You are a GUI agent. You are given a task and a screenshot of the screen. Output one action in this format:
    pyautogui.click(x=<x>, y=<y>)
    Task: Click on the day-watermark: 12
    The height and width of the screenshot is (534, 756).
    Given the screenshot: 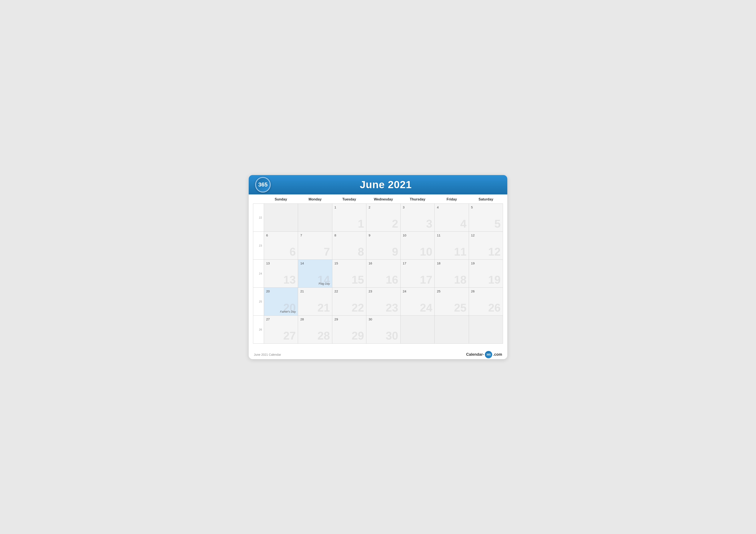 What is the action you would take?
    pyautogui.click(x=494, y=252)
    